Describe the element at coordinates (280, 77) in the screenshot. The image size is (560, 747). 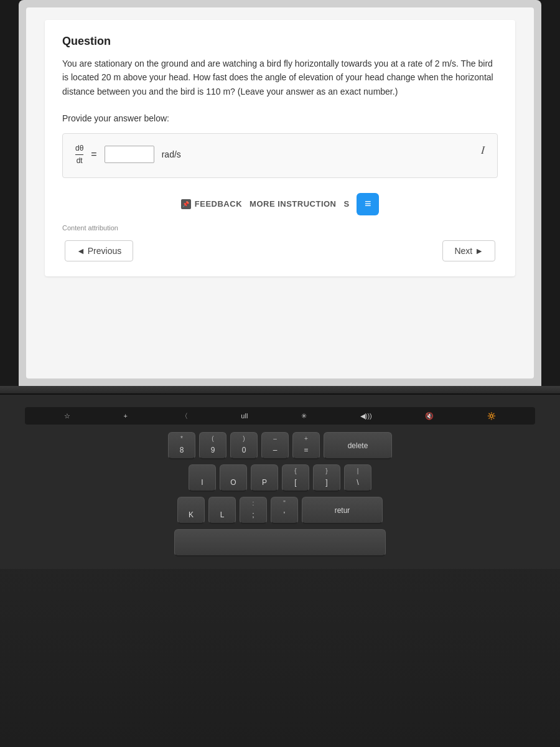
I see `question-text: You are stationary on the ground and are…` at that location.